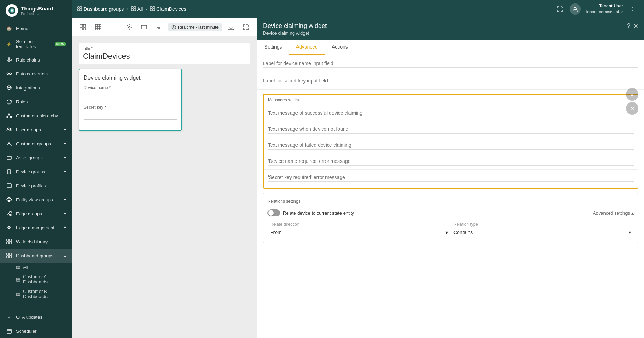 The height and width of the screenshot is (338, 644). Describe the element at coordinates (36, 331) in the screenshot. I see `sidebar-item-scheduler: Scheduler` at that location.